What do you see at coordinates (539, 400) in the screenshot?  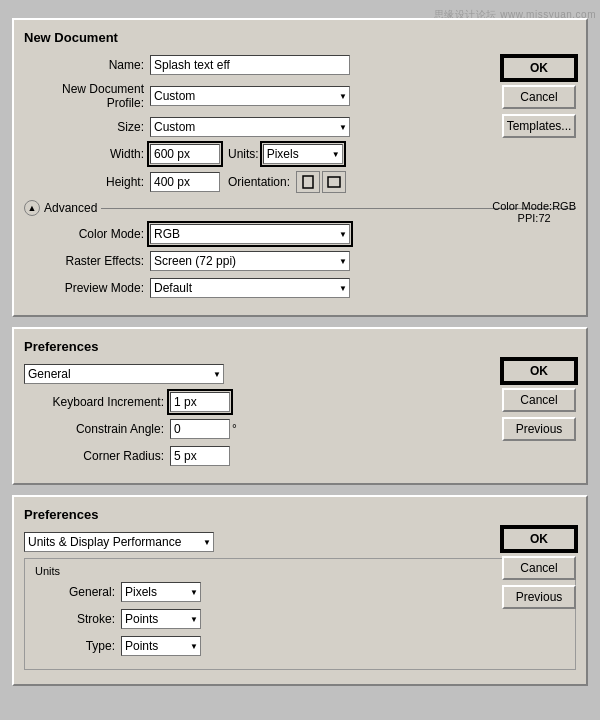 I see `pref1-cancel-button: Cancel` at bounding box center [539, 400].